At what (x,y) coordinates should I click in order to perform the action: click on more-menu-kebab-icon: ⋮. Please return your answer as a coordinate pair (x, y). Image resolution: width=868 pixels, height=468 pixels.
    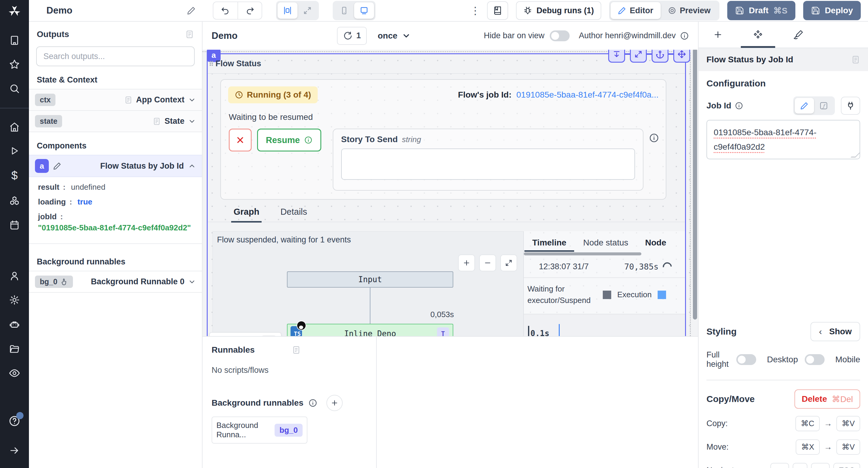
    Looking at the image, I should click on (474, 10).